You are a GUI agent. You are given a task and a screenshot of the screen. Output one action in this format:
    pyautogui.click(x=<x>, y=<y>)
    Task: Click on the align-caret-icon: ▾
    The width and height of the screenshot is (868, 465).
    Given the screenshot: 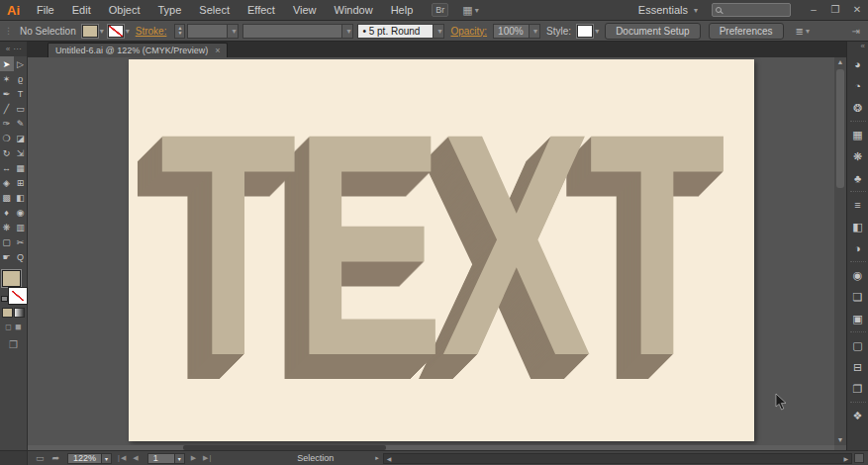 What is the action you would take?
    pyautogui.click(x=808, y=32)
    